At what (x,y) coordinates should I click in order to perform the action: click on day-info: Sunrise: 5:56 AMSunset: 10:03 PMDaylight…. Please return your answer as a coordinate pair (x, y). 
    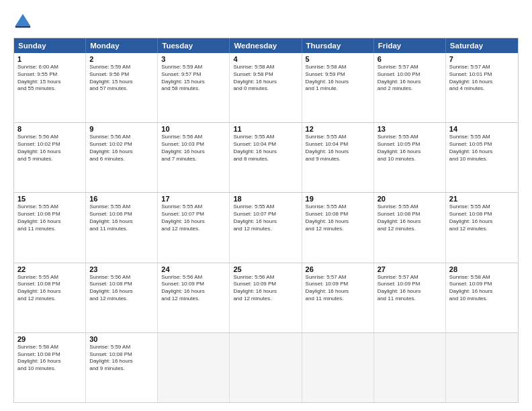
    Looking at the image, I should click on (183, 148).